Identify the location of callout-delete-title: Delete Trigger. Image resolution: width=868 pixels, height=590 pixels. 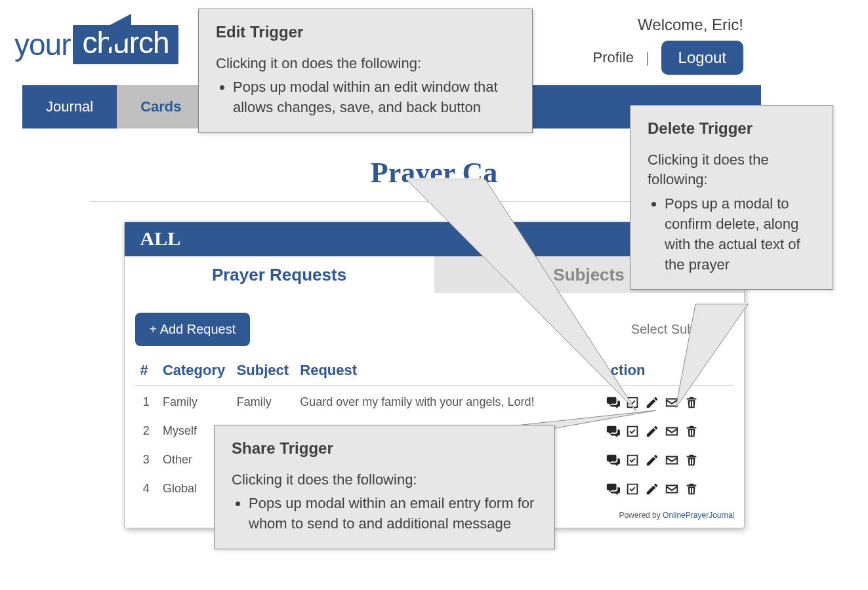
(732, 128).